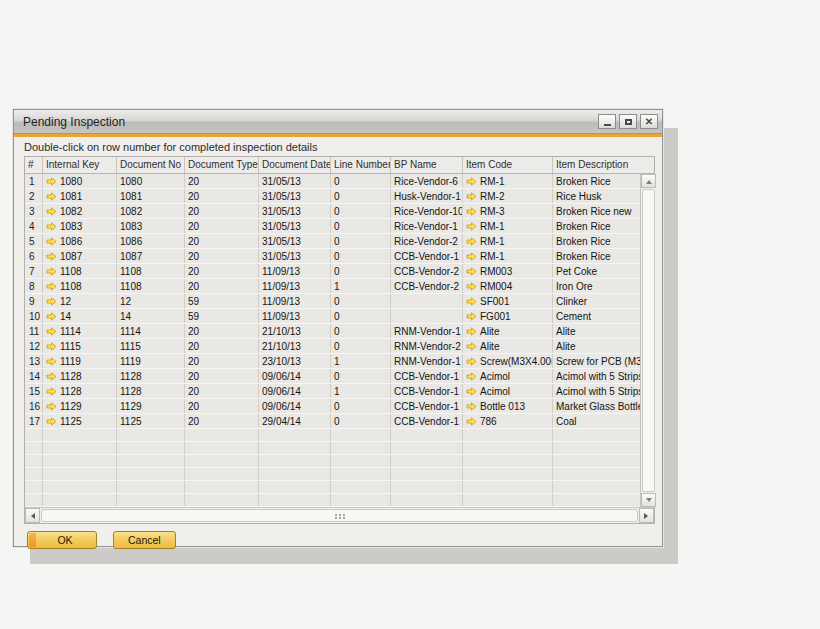  Describe the element at coordinates (34, 165) in the screenshot. I see `column-header-row-number: #` at that location.